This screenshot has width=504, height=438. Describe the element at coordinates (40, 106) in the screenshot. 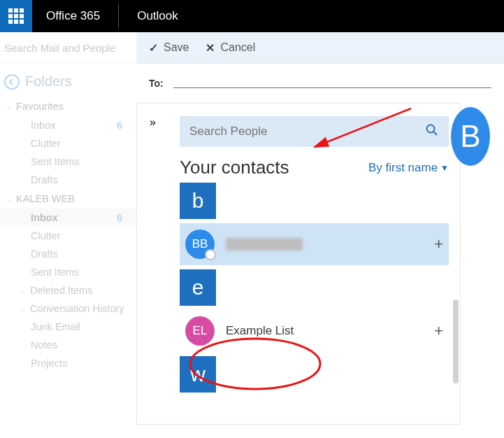

I see `group-label: Favourites` at that location.